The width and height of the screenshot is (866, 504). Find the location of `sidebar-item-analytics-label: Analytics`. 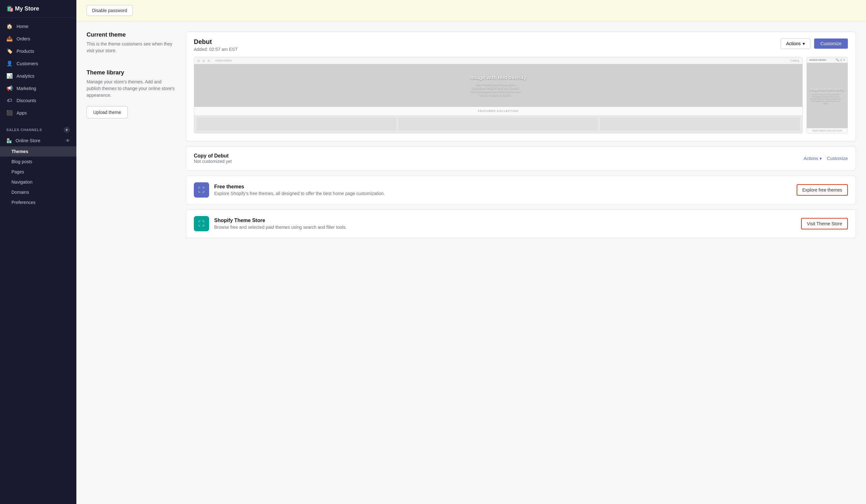

sidebar-item-analytics-label: Analytics is located at coordinates (25, 76).